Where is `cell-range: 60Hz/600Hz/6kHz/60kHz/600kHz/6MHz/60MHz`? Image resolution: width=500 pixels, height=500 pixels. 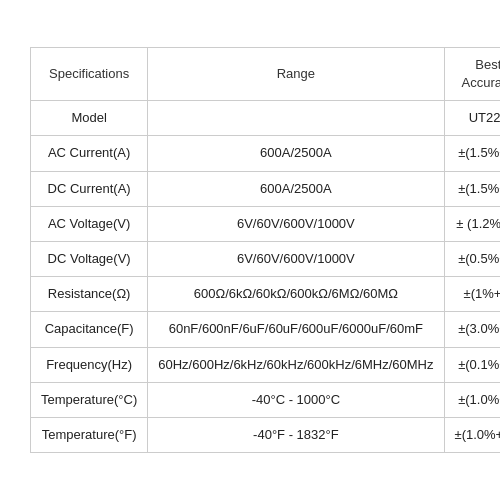 cell-range: 60Hz/600Hz/6kHz/60kHz/600kHz/6MHz/60MHz is located at coordinates (296, 364).